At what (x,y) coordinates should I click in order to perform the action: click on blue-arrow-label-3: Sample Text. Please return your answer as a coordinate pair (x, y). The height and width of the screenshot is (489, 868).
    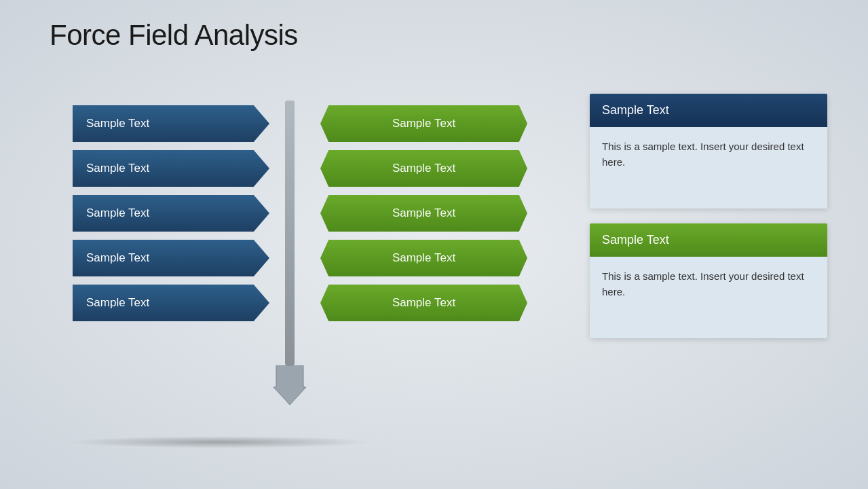
    Looking at the image, I should click on (118, 213).